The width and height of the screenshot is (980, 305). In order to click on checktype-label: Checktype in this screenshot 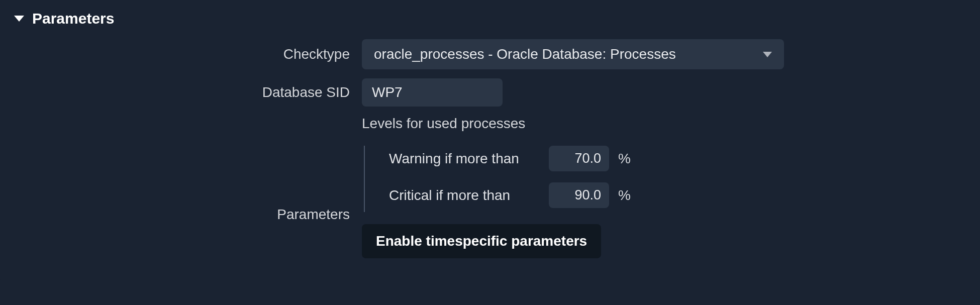, I will do `click(191, 54)`.